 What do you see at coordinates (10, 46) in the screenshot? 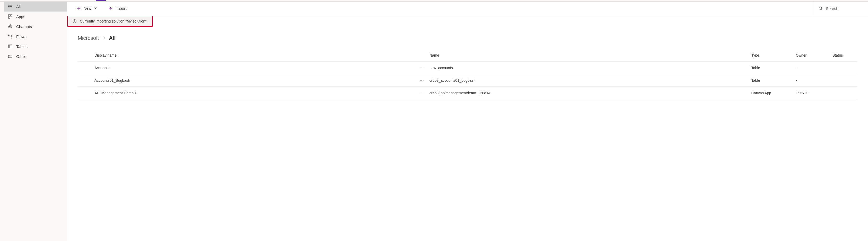
I see `table-icon` at bounding box center [10, 46].